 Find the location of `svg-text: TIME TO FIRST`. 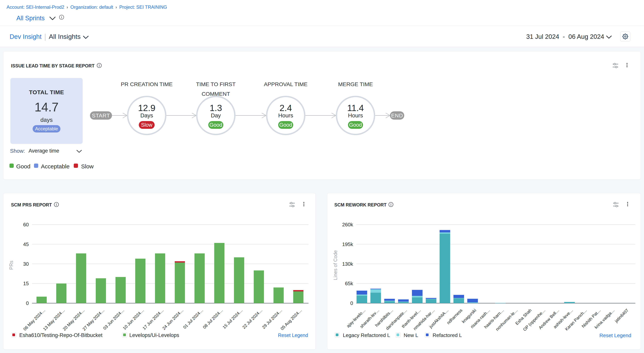

svg-text: TIME TO FIRST is located at coordinates (216, 84).